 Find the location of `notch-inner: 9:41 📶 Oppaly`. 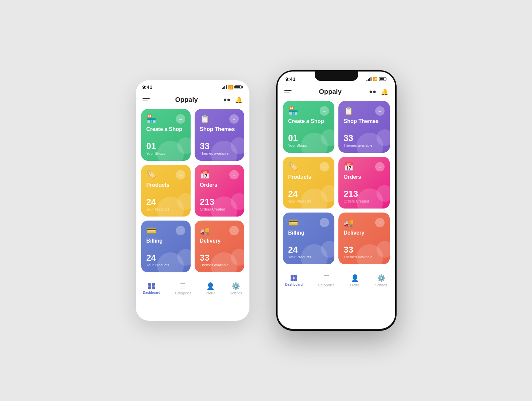

notch-inner: 9:41 📶 Oppaly is located at coordinates (336, 200).